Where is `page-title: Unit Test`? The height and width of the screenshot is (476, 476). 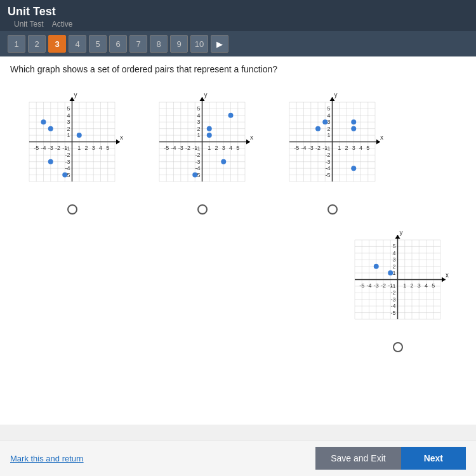
page-title: Unit Test is located at coordinates (238, 11).